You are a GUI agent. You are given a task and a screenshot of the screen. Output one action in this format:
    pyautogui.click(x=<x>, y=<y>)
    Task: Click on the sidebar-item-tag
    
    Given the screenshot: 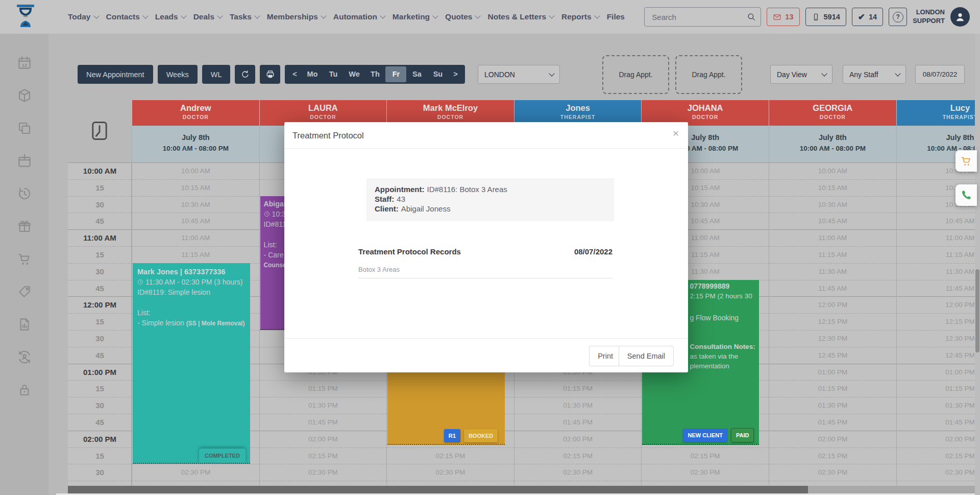 What is the action you would take?
    pyautogui.click(x=24, y=292)
    